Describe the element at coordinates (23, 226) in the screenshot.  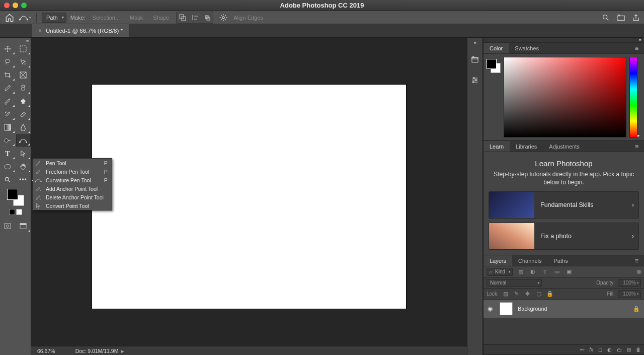
I see `screen-mode-button` at that location.